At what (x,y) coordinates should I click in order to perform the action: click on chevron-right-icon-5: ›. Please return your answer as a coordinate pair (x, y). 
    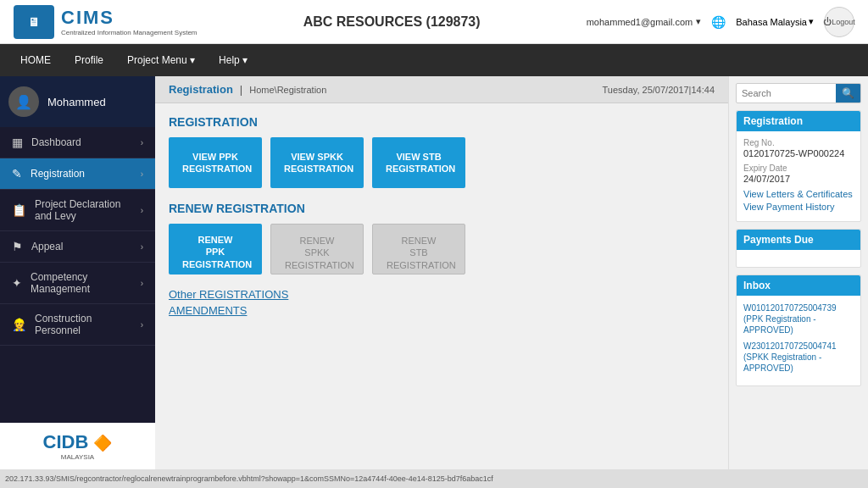
    Looking at the image, I should click on (142, 283).